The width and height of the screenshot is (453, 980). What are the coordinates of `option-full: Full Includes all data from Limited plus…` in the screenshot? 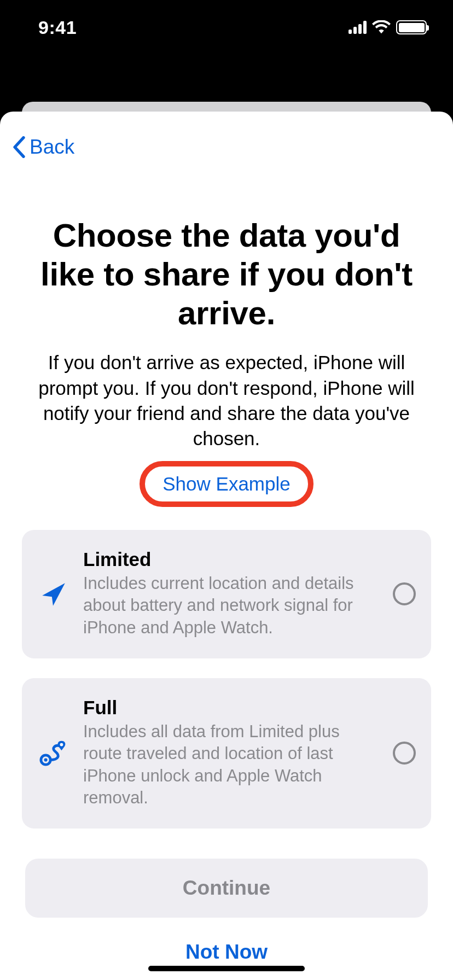 It's located at (226, 754).